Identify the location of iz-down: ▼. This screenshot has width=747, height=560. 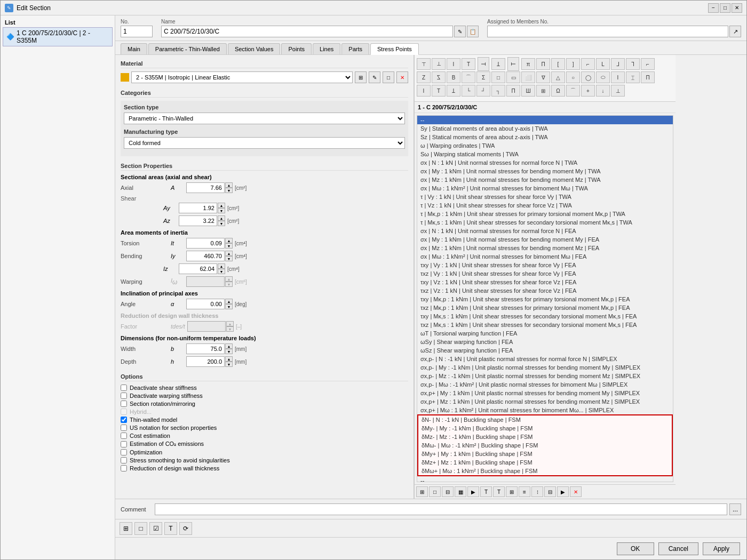
(221, 271).